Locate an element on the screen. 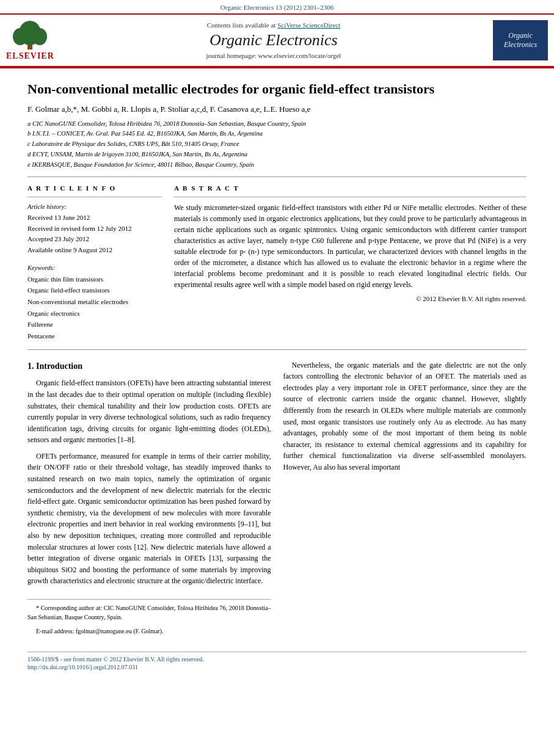  footer-doi: http://dx.doi.org/10.1016/j.orgel.2012.0… is located at coordinates (277, 667).